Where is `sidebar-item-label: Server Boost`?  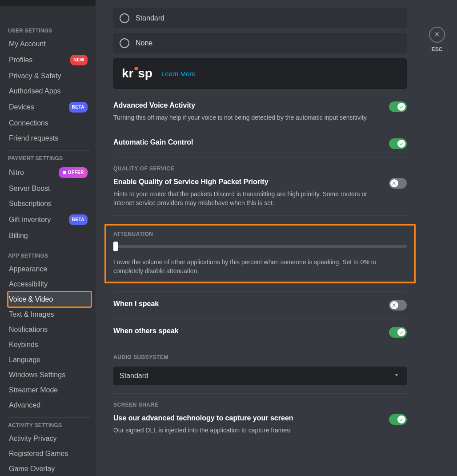
sidebar-item-label: Server Boost is located at coordinates (29, 189).